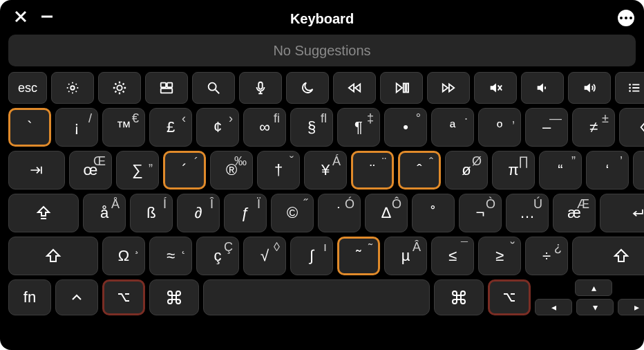 This screenshot has width=644, height=350. What do you see at coordinates (406, 127) in the screenshot?
I see `8-key: °•` at bounding box center [406, 127].